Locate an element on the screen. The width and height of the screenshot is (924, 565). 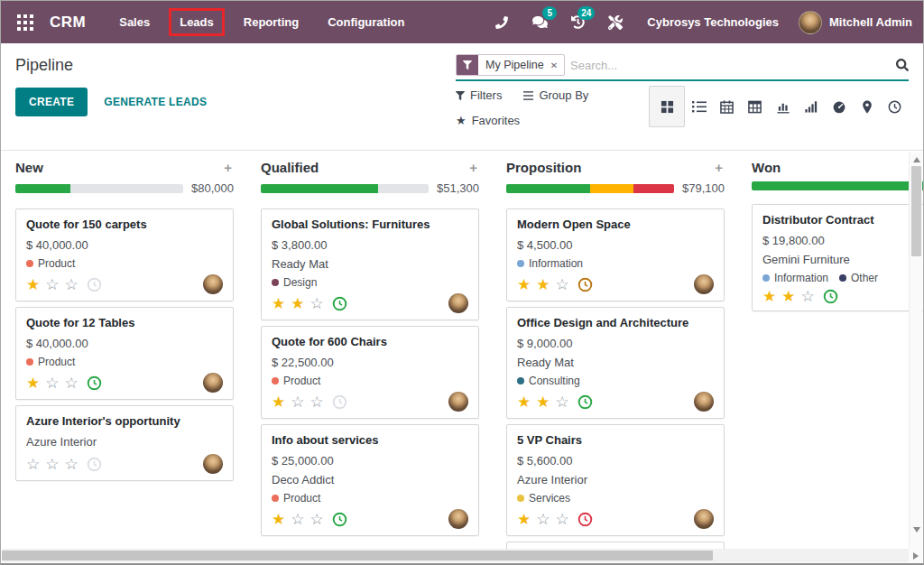
horizontal-scroll-thumb is located at coordinates (357, 556).